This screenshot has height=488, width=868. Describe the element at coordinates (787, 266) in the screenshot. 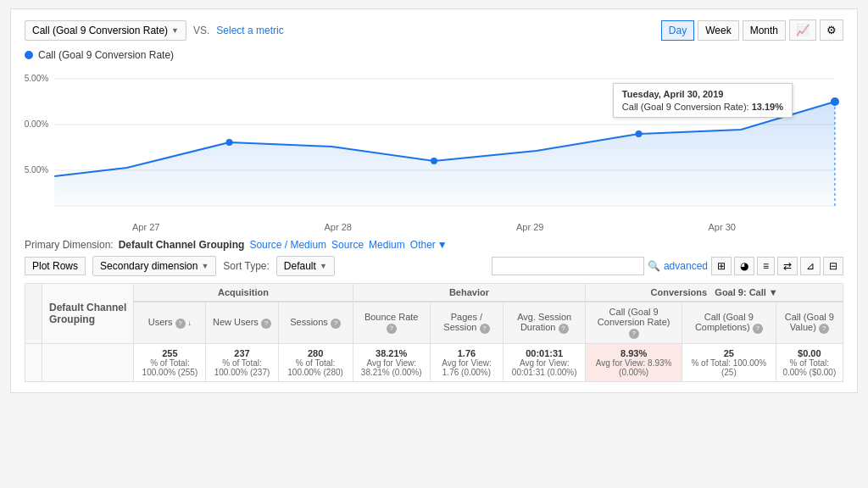

I see `pivot-view-button: ⇄` at that location.